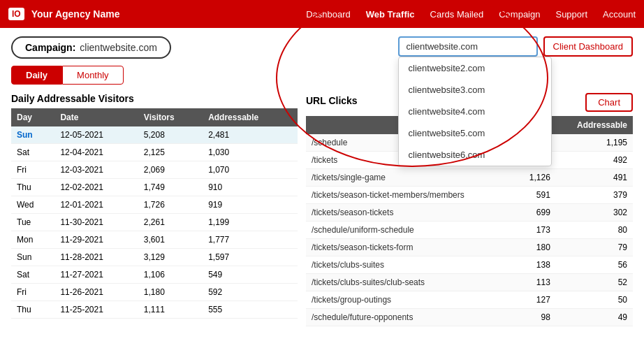  What do you see at coordinates (468, 46) in the screenshot?
I see `dropdown-container: clientwebsite2.com clientwebsite3.com cl…` at bounding box center [468, 46].